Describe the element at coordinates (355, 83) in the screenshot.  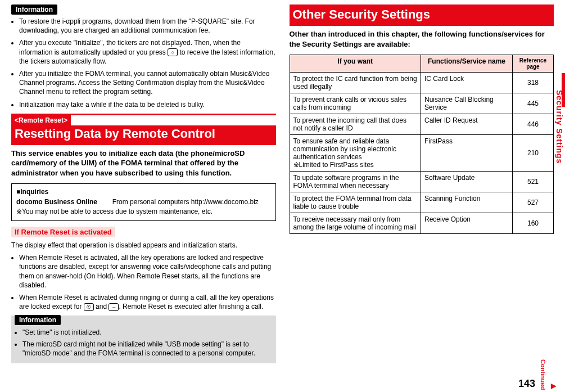
I see `cell-want: To protect the IC card function from bei…` at that location.